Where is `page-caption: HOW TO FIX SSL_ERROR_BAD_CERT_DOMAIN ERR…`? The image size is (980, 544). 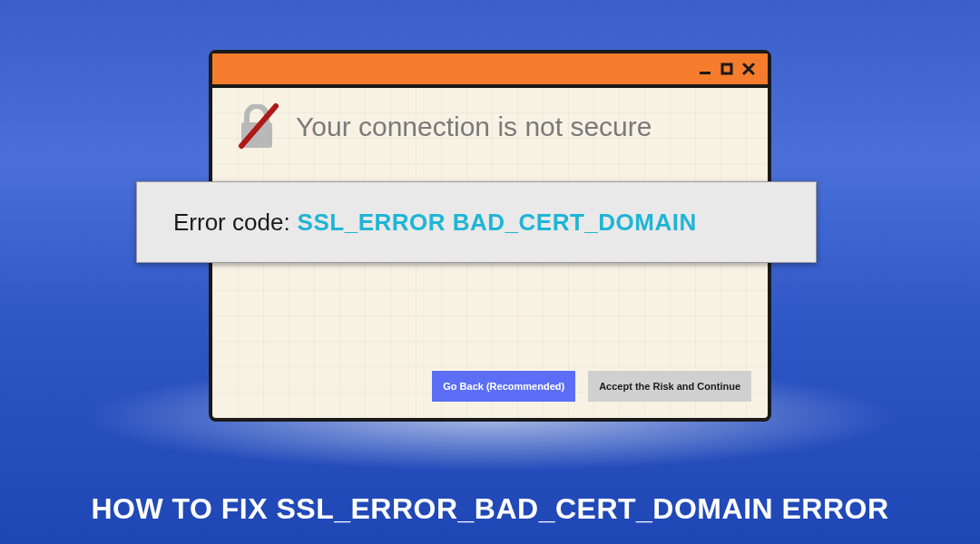
page-caption: HOW TO FIX SSL_ERROR_BAD_CERT_DOMAIN ERR… is located at coordinates (490, 510).